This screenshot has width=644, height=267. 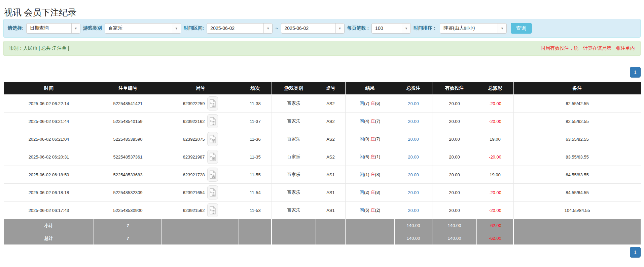 I want to click on date-from-select: 2025-06-02 ▾, so click(x=240, y=28).